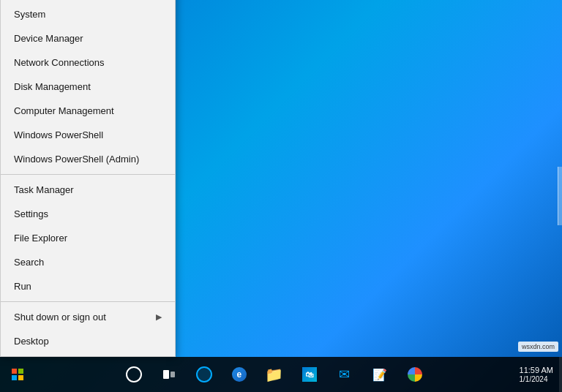 This screenshot has height=392, width=562. I want to click on menu-item-run: Run, so click(88, 287).